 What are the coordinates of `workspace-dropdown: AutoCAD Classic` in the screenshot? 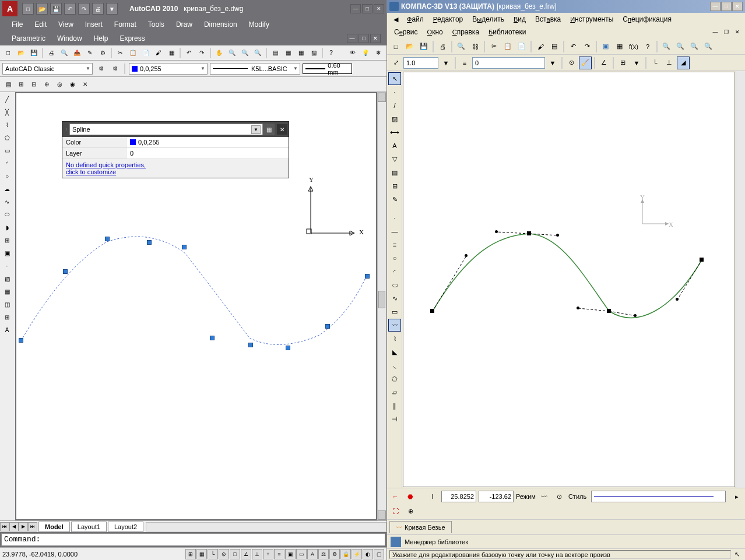 It's located at (48, 69).